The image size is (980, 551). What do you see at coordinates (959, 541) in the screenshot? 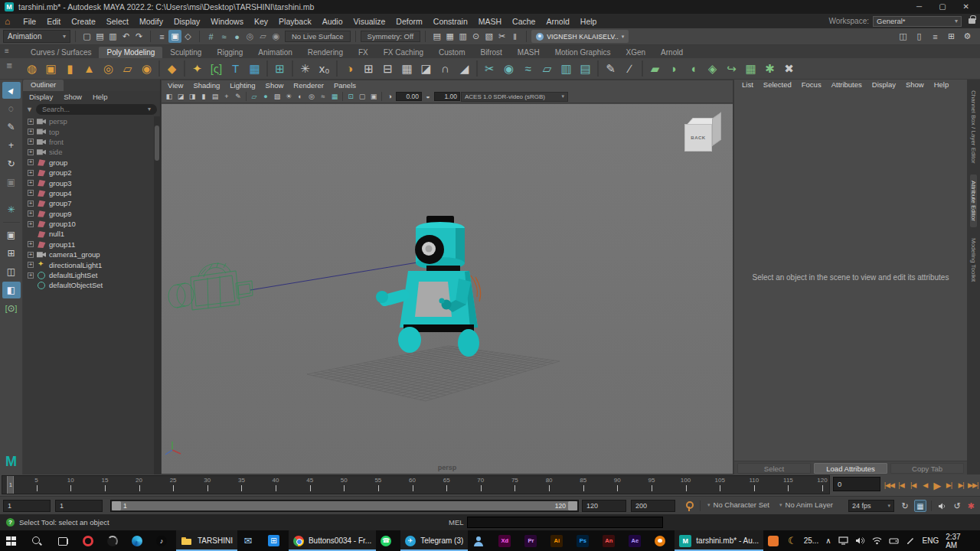
I see `clock: 2:37 AM` at bounding box center [959, 541].